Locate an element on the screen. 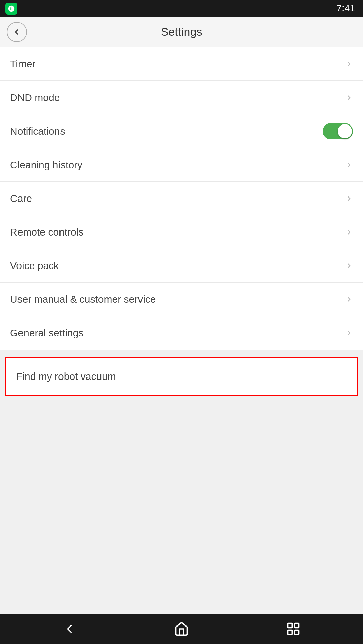 This screenshot has width=363, height=644. settings-item-cleaning-history-right is located at coordinates (349, 165).